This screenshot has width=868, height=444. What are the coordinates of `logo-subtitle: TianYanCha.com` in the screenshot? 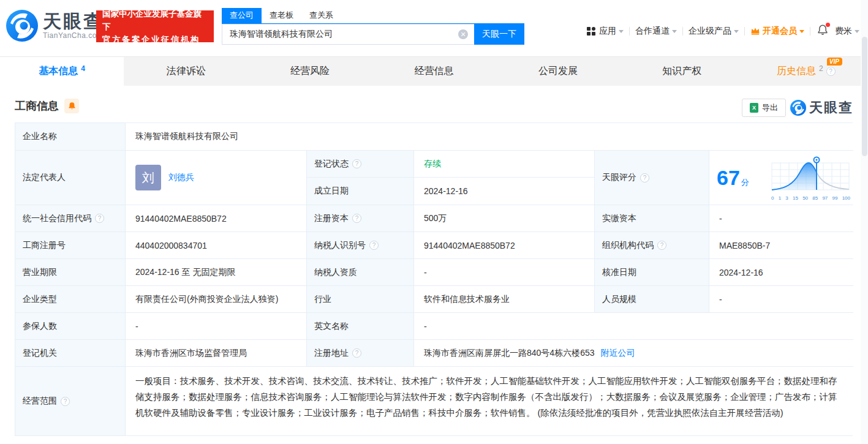 It's located at (74, 36).